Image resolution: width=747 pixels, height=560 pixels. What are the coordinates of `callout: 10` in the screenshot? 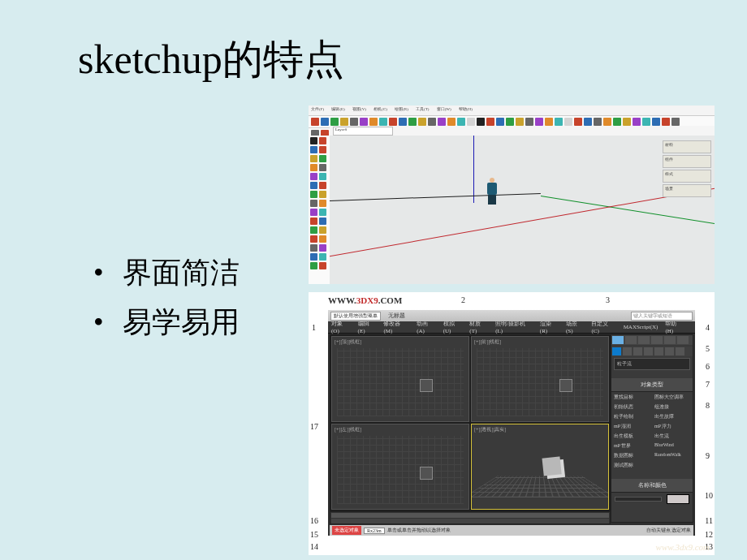 It's located at (709, 495).